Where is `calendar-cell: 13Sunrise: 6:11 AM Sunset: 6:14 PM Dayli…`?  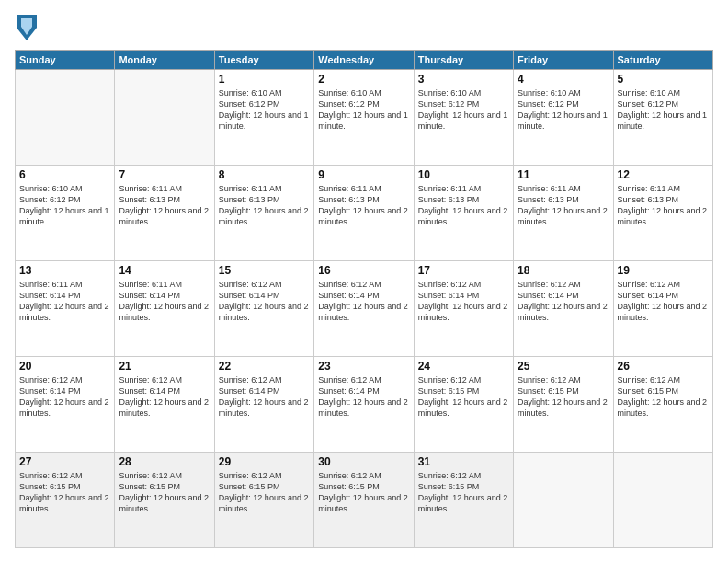
calendar-cell: 13Sunrise: 6:11 AM Sunset: 6:14 PM Dayli… is located at coordinates (65, 309).